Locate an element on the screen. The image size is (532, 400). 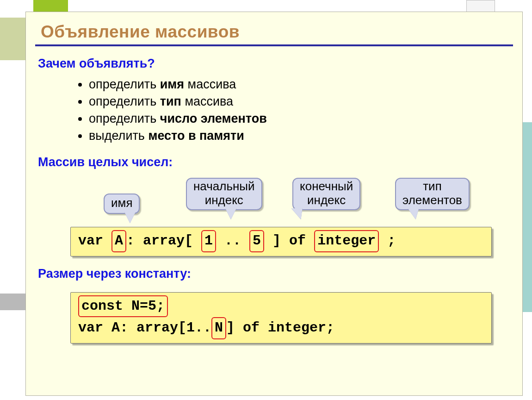
code-const-declaration: const N=5; var A: array[1.. N ] of integ… is located at coordinates (281, 318).